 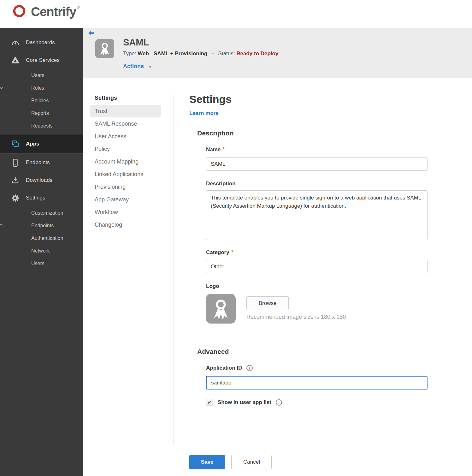 I want to click on sidebar-item-label: Settings, so click(x=35, y=198).